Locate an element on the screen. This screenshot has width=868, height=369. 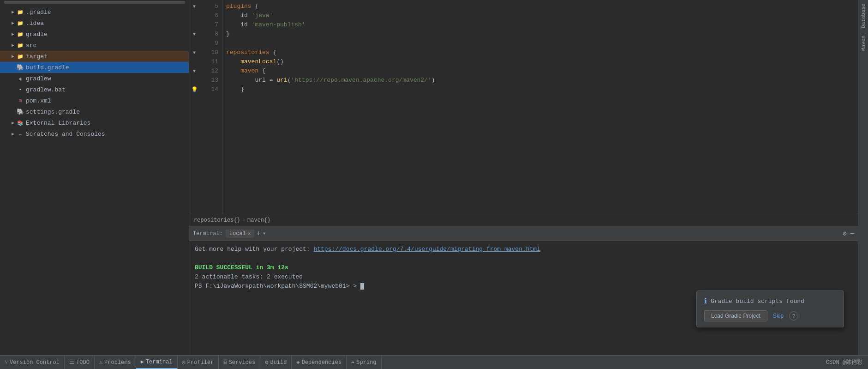
sidebar-item-gradlew: ◈ gradlew is located at coordinates (94, 79).